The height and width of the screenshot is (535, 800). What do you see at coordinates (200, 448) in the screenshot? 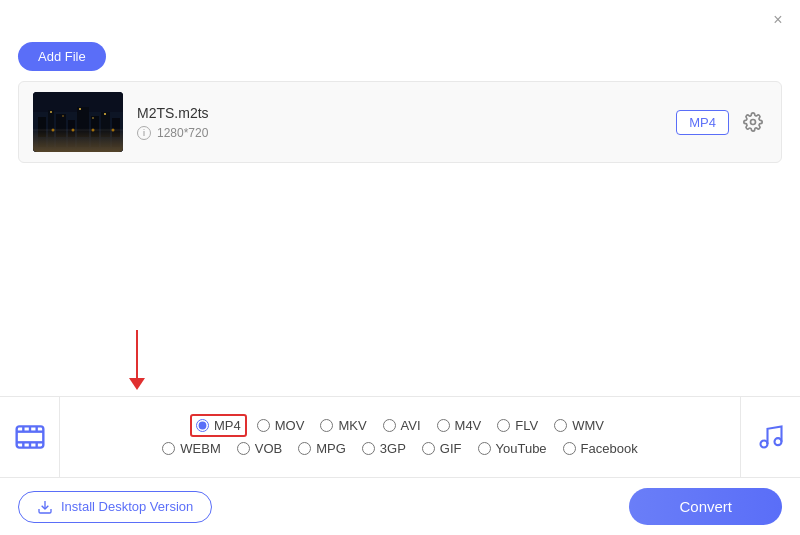
I see `label-webm: WEBM` at bounding box center [200, 448].